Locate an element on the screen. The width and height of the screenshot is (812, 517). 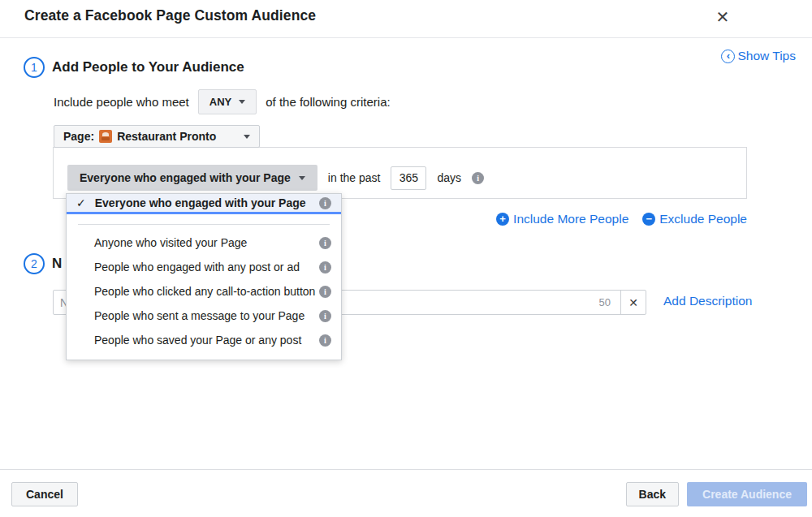
menu-item-label: People who saved your Page or any post is located at coordinates (198, 340).